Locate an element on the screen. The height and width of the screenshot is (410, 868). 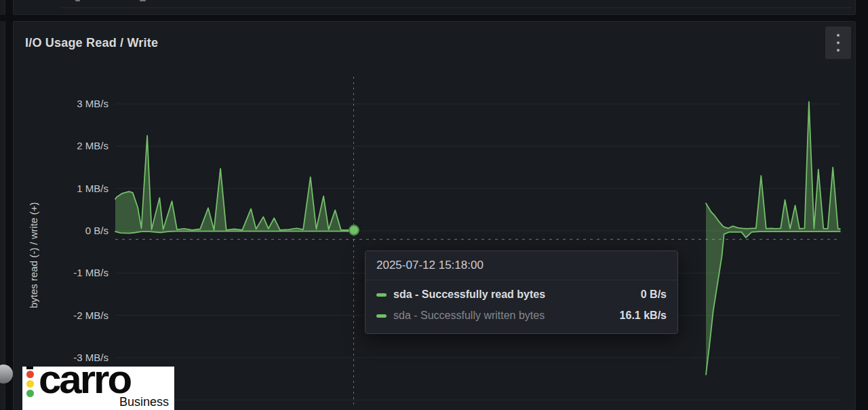
y-tick-label: -2 MB/s is located at coordinates (75, 316).